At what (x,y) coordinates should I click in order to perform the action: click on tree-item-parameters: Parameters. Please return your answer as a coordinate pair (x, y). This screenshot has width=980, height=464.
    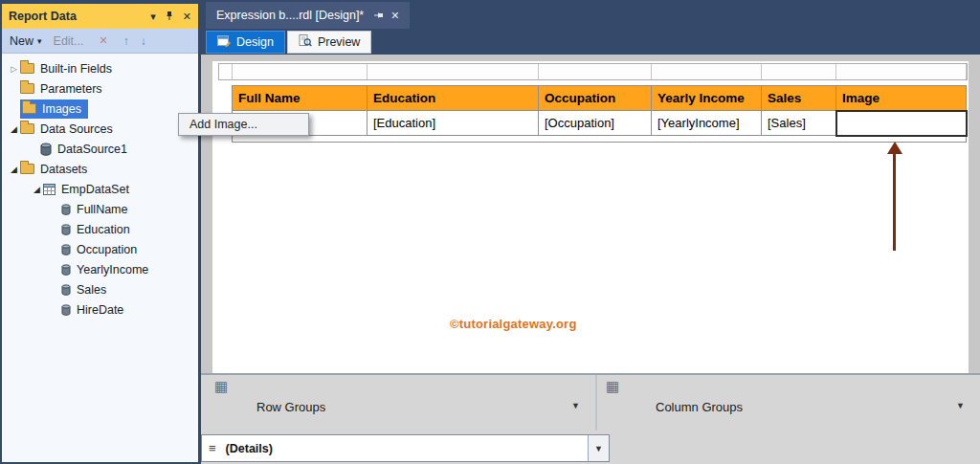
    Looking at the image, I should click on (100, 88).